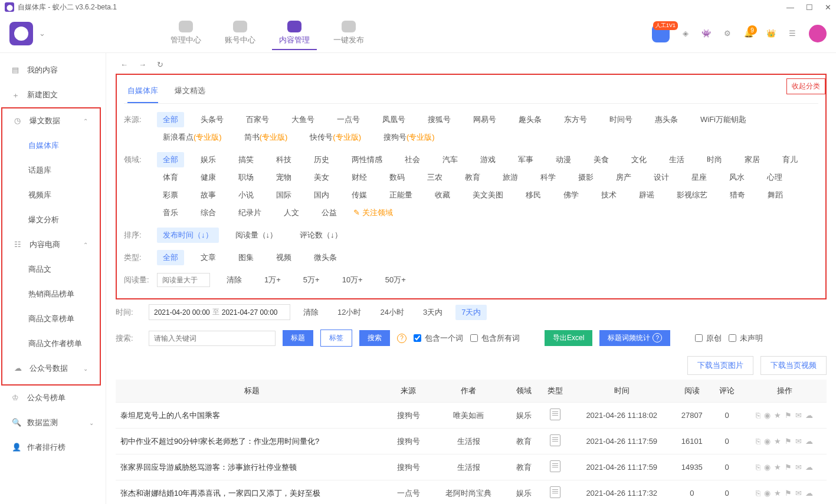 This screenshot has width=836, height=504. Describe the element at coordinates (86, 121) in the screenshot. I see `chevron-up-icon: ⌃` at that location.